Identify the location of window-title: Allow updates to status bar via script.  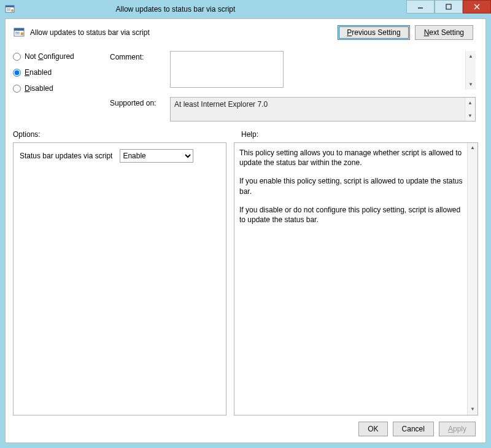
(203, 9).